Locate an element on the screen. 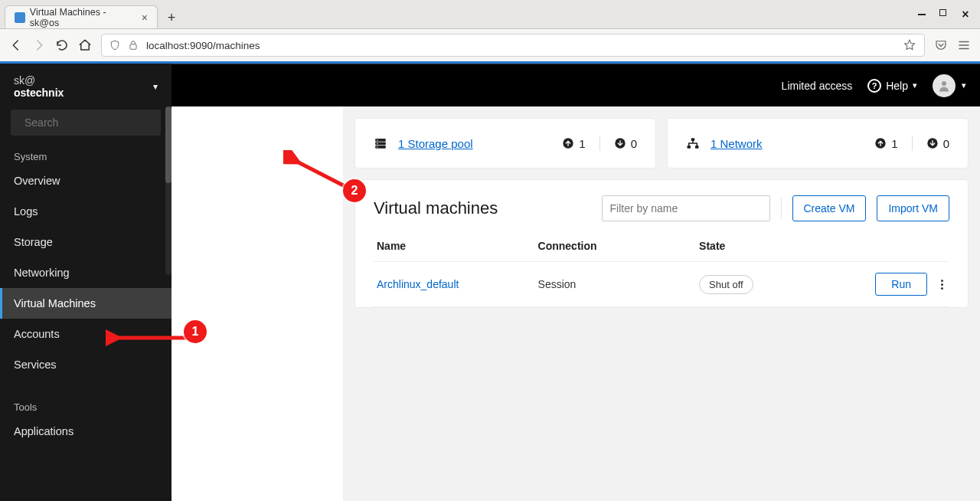 This screenshot has width=980, height=501. help-menu: ? Help ▾ is located at coordinates (893, 86).